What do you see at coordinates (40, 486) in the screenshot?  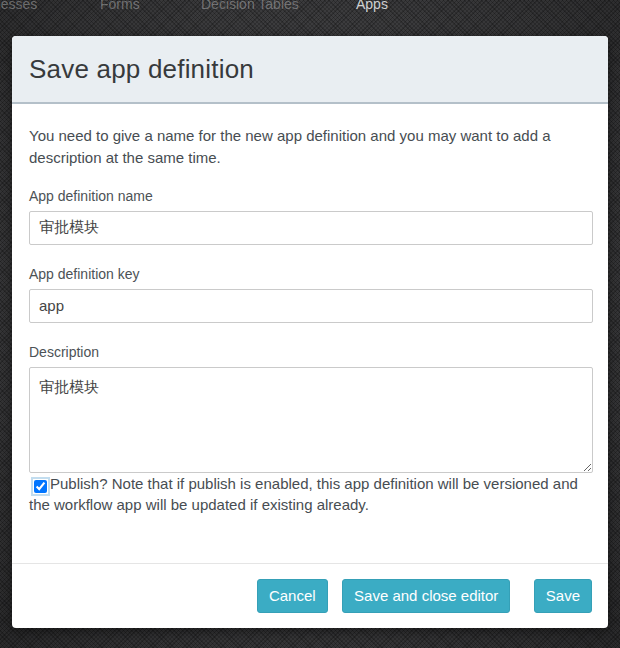 I see `publish-checkbox` at bounding box center [40, 486].